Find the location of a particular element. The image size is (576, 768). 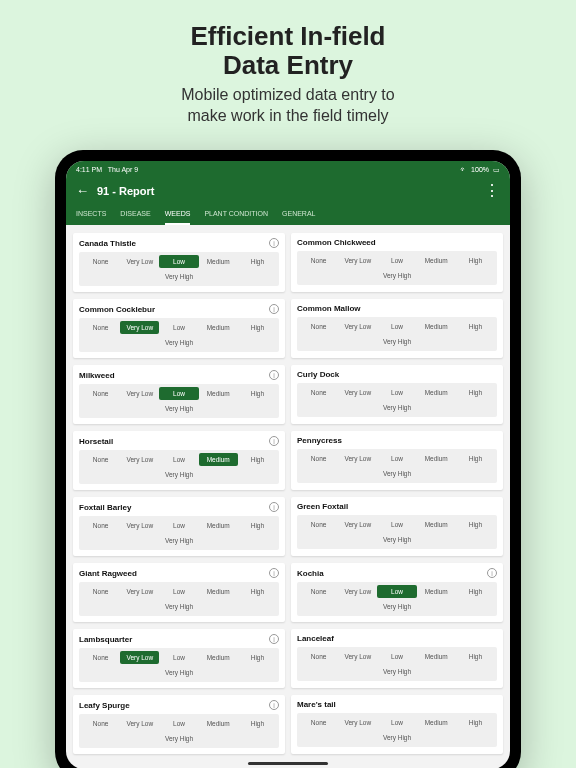

tab-insects: INSECTS is located at coordinates (91, 218).